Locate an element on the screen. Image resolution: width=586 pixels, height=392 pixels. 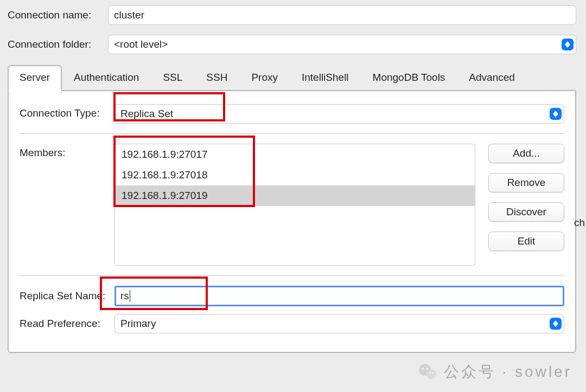
add-button: Add... is located at coordinates (526, 153).